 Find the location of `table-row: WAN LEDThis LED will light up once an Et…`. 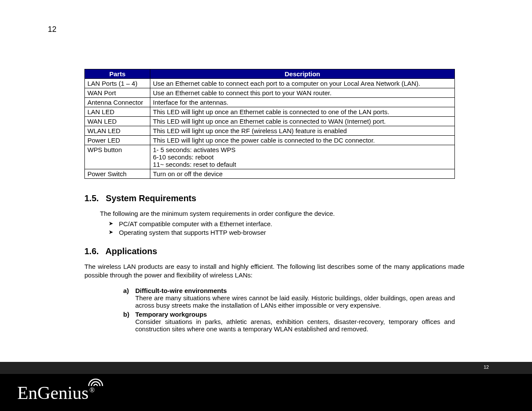

table-row: WAN LEDThis LED will light up once an Et… is located at coordinates (270, 121).